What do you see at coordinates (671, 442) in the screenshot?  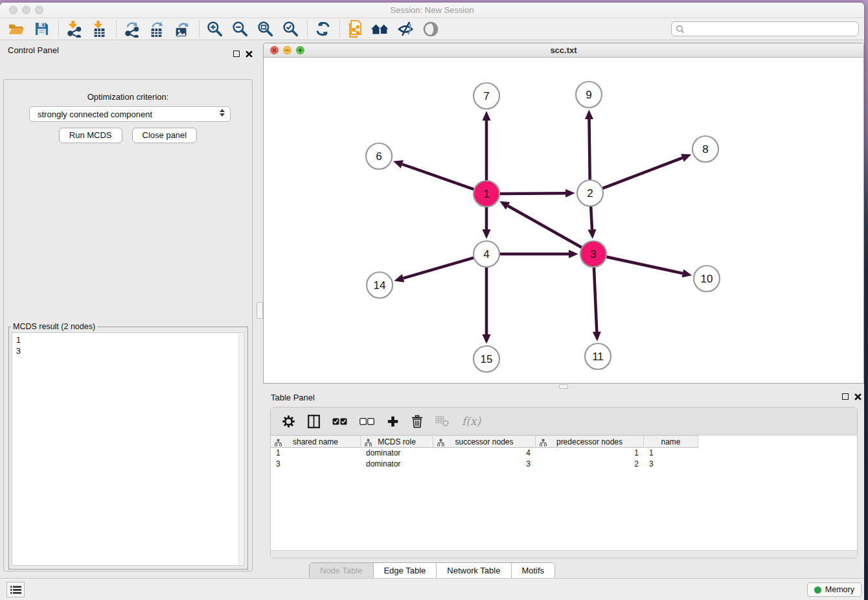 I see `column-header-name: name` at bounding box center [671, 442].